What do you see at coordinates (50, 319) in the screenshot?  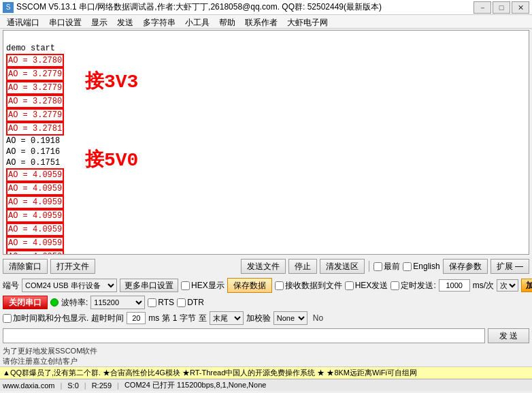 I see `add-time-text: 加时间戳和分包显示.` at bounding box center [50, 319].